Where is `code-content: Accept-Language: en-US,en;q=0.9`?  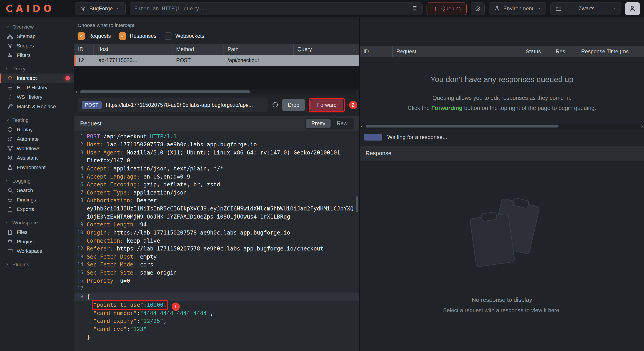
code-content: Accept-Language: en-US,en;q=0.9 is located at coordinates (223, 177).